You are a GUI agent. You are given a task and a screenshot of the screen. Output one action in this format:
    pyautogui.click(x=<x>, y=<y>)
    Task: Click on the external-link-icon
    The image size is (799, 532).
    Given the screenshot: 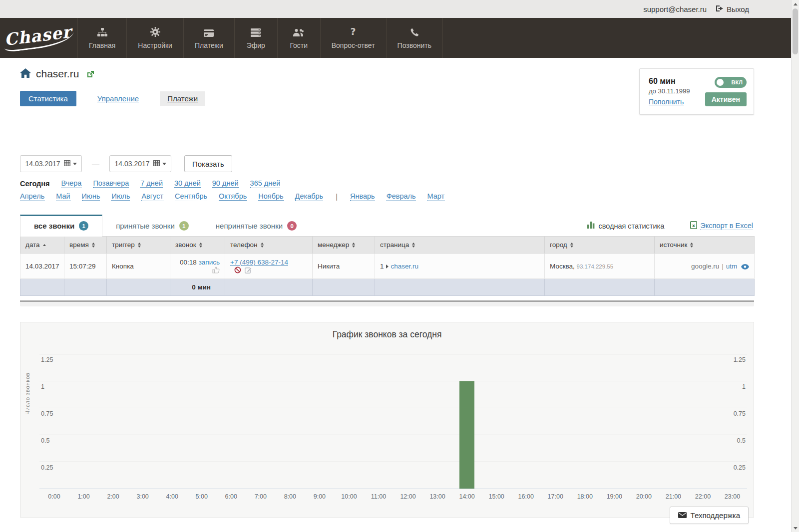 What is the action you would take?
    pyautogui.click(x=91, y=74)
    